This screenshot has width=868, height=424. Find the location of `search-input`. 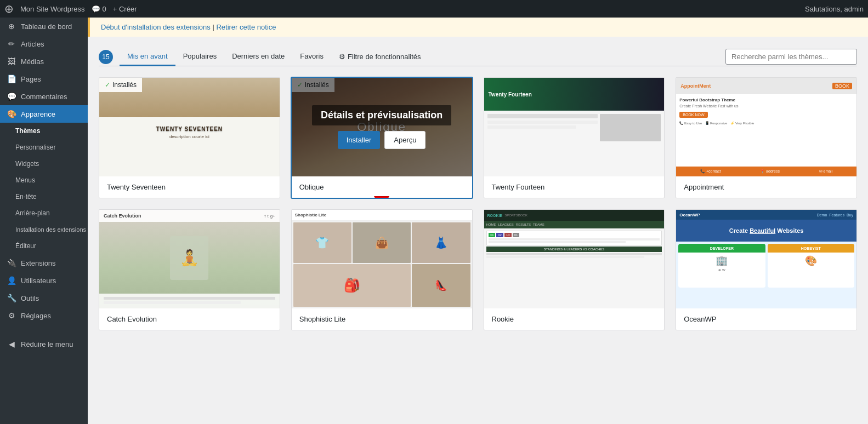

search-input is located at coordinates (791, 57).